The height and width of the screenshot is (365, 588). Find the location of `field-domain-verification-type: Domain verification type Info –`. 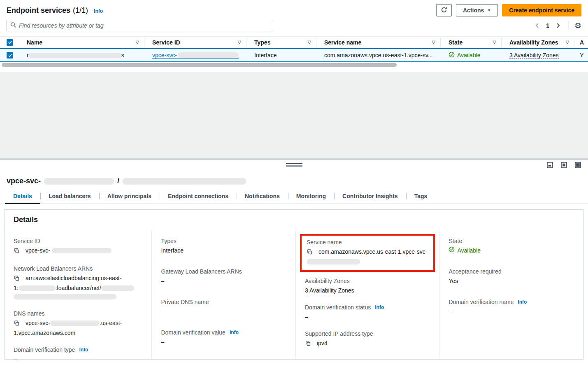

field-domain-verification-type: Domain verification type Info – is located at coordinates (77, 355).